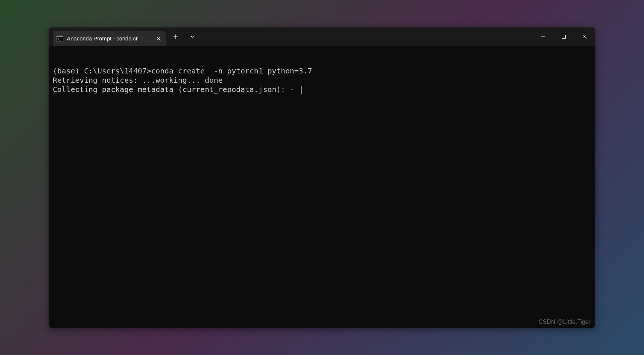 This screenshot has height=355, width=644. Describe the element at coordinates (543, 37) in the screenshot. I see `minimize-button` at that location.